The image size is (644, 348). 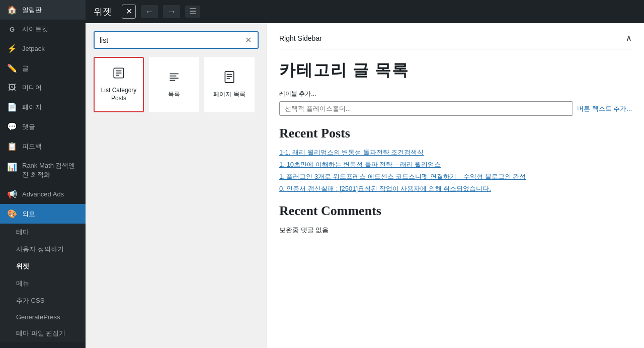 I want to click on widget-card-moklog: 목록, so click(x=174, y=85).